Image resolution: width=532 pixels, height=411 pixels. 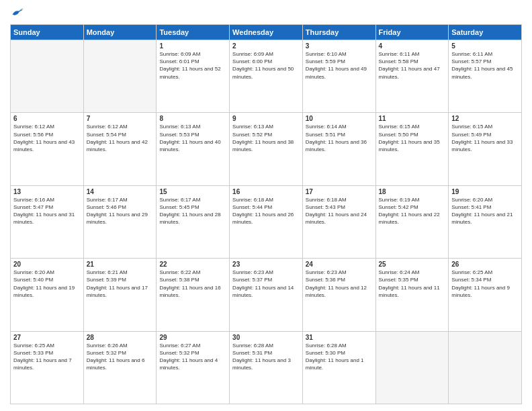 What do you see at coordinates (339, 222) in the screenshot?
I see `calendar-day-cell: 17Sunrise: 6:18 AMSunset: 5:43 PMDayligh…` at bounding box center [339, 222].